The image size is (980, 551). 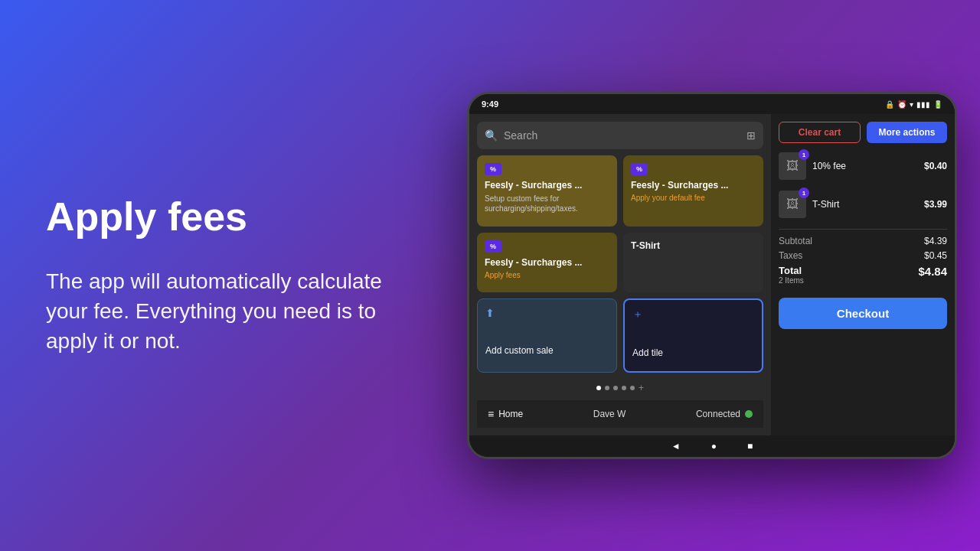 What do you see at coordinates (911, 104) in the screenshot?
I see `wifi-icon: ▾` at bounding box center [911, 104].